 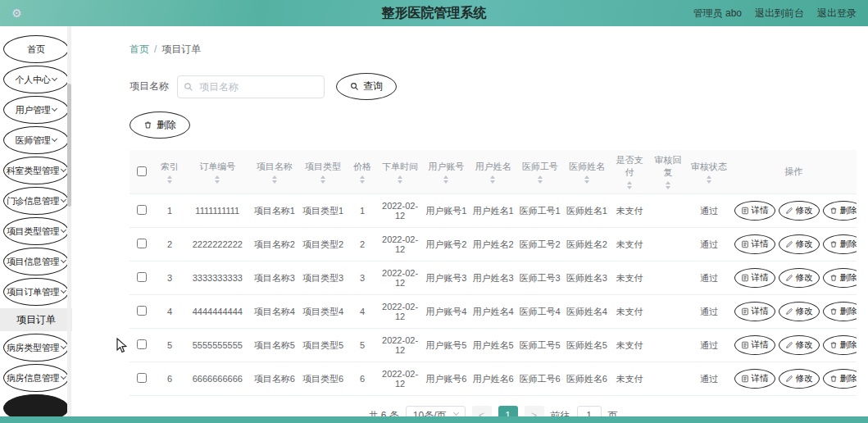 I want to click on sidebar-item-ward-info-mgmt: 病房信息管理, so click(x=36, y=378).